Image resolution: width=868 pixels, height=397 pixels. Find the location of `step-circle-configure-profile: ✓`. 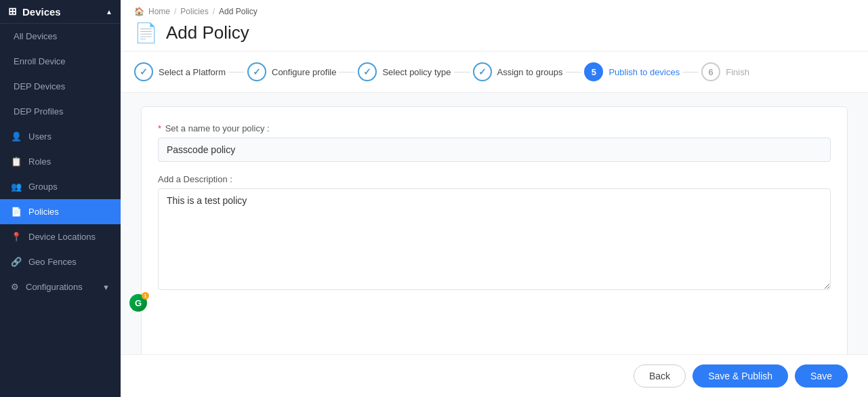

step-circle-configure-profile: ✓ is located at coordinates (257, 72).